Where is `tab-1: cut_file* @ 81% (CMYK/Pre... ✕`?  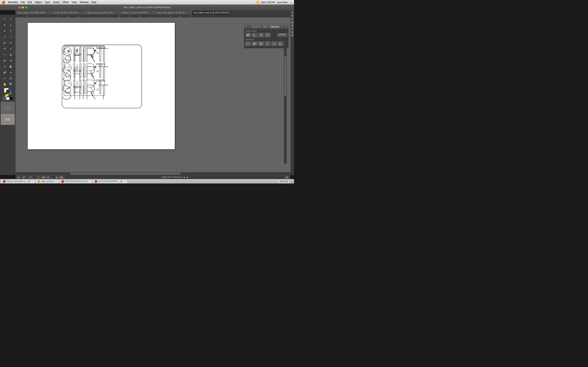 tab-1: cut_file* @ 81% (CMYK/Pre... ✕ is located at coordinates (68, 13).